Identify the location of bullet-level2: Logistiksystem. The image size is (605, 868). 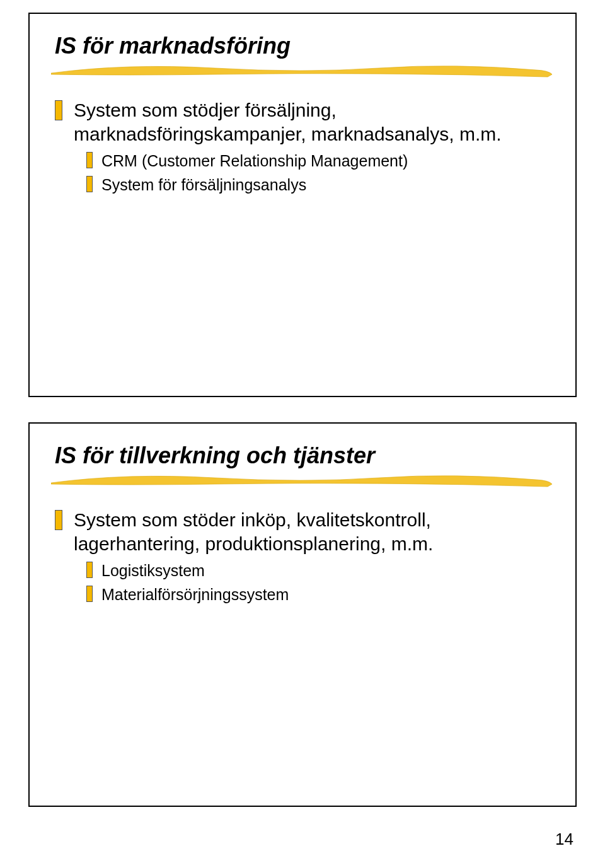
(302, 570).